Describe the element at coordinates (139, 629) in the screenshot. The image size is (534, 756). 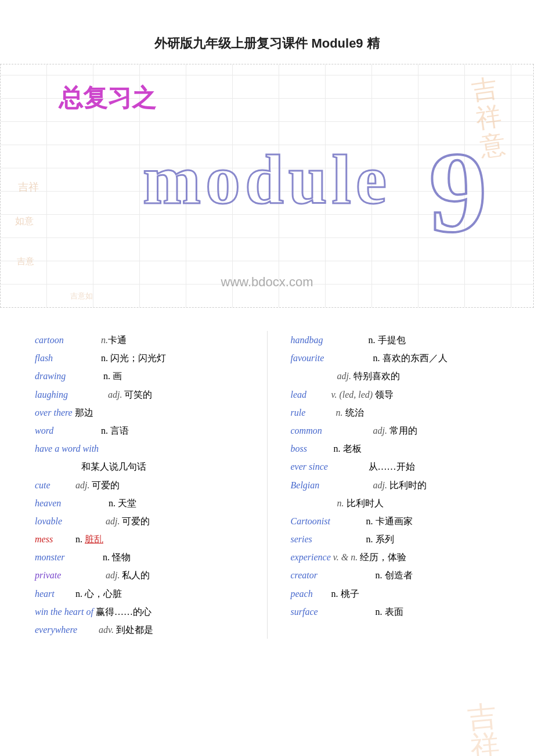
I see `vocab-entry-everywhere: everywhere adv. 到处都是` at that location.